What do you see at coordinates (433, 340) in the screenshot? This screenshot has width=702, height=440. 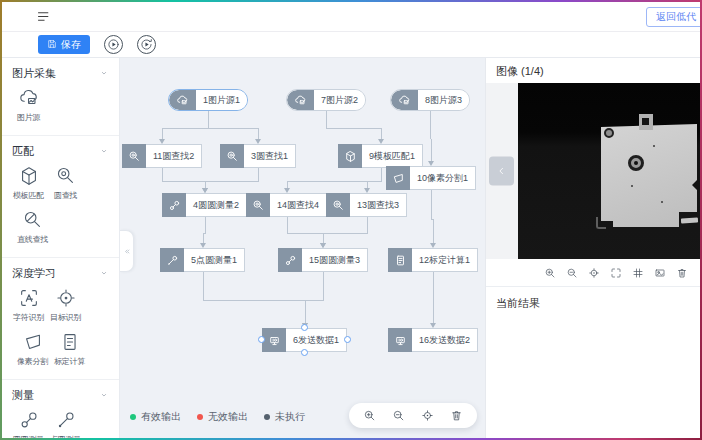 I see `flow-node-n16: 16发送数据2` at bounding box center [433, 340].